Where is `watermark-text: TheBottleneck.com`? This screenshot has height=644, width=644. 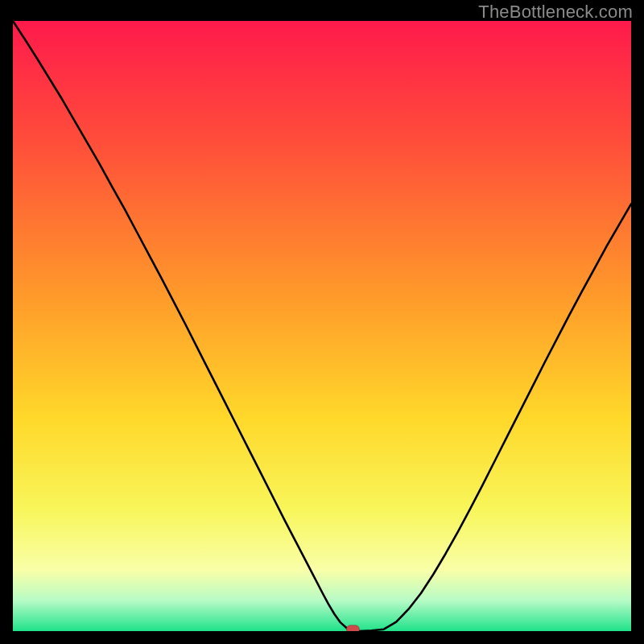 watermark-text: TheBottleneck.com is located at coordinates (555, 12).